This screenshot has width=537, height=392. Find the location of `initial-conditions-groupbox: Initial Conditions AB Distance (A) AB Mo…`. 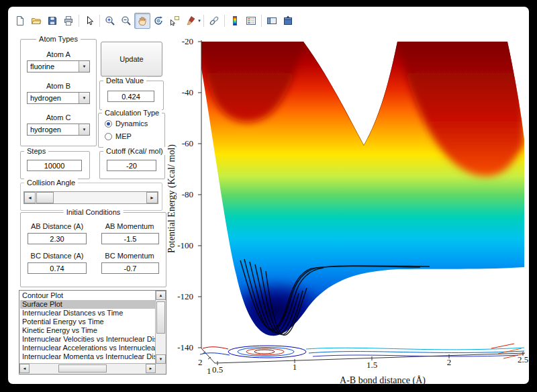

initial-conditions-groupbox: Initial Conditions AB Distance (A) AB Mo… is located at coordinates (93, 250).